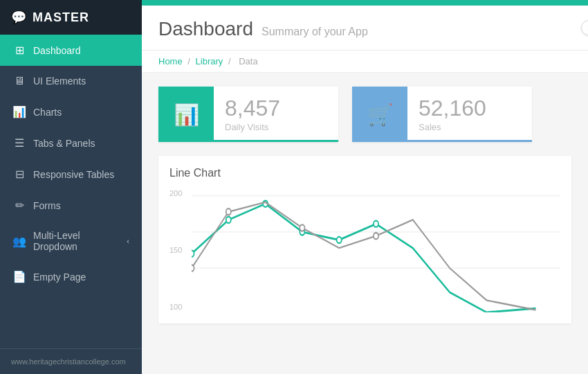 The width and height of the screenshot is (588, 374). Describe the element at coordinates (180, 250) in the screenshot. I see `y-label-150: 150` at that location.